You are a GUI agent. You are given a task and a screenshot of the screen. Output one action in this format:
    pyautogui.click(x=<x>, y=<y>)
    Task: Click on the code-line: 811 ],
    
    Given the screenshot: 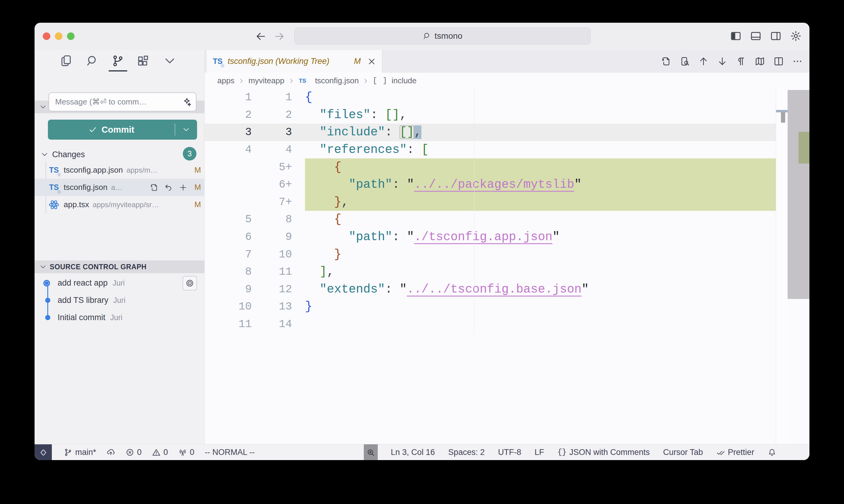 What is the action you would take?
    pyautogui.click(x=490, y=272)
    